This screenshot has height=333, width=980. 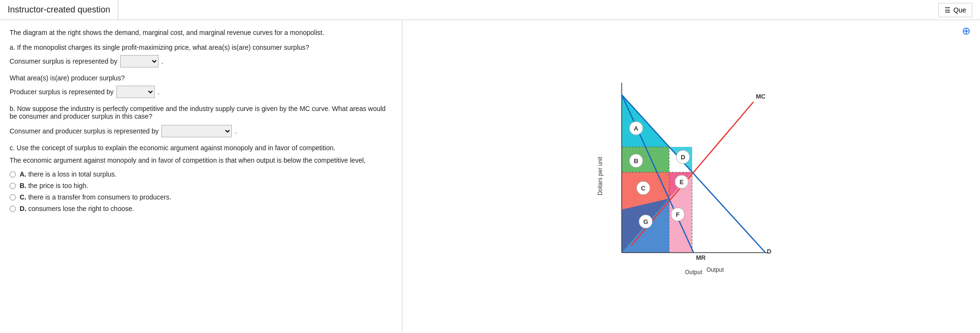 What do you see at coordinates (201, 186) in the screenshot?
I see `radio-item-B: B. the price is too high.` at bounding box center [201, 186].